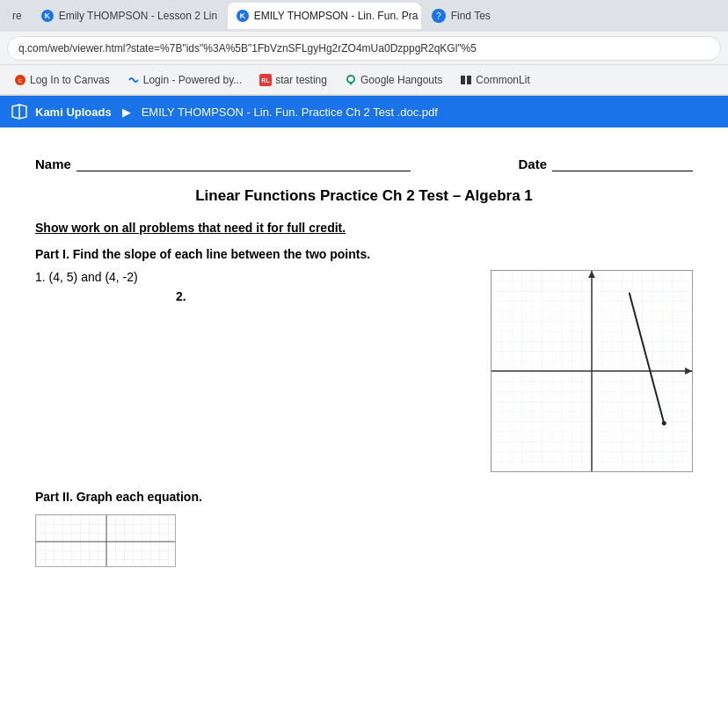 The image size is (728, 728). I want to click on part2-header: Part II. Graph each equation., so click(364, 497).